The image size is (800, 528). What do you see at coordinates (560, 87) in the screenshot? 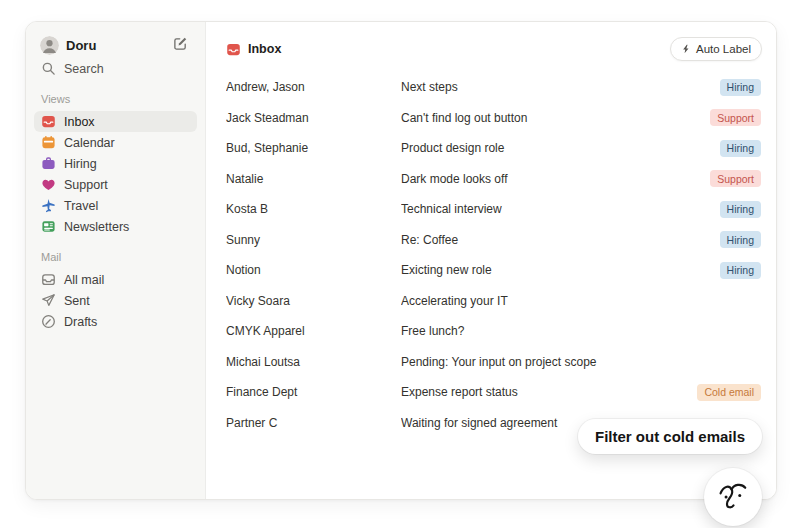
I see `email-subject: Next steps` at bounding box center [560, 87].